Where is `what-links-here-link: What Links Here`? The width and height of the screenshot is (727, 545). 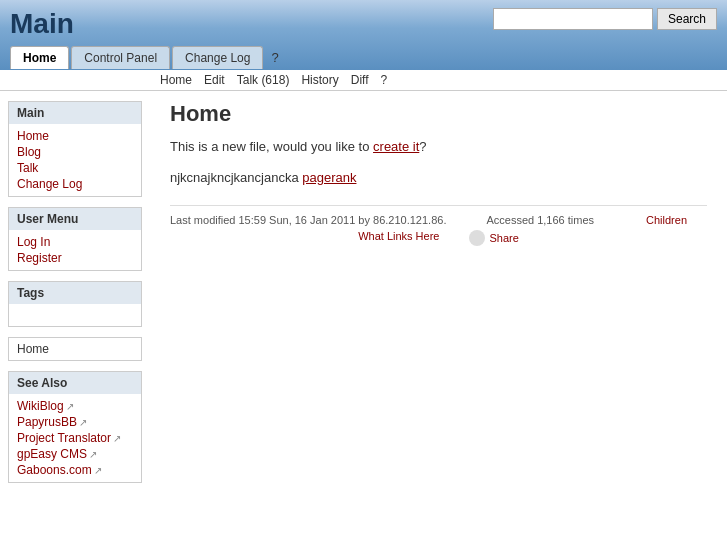 what-links-here-link: What Links Here is located at coordinates (398, 238).